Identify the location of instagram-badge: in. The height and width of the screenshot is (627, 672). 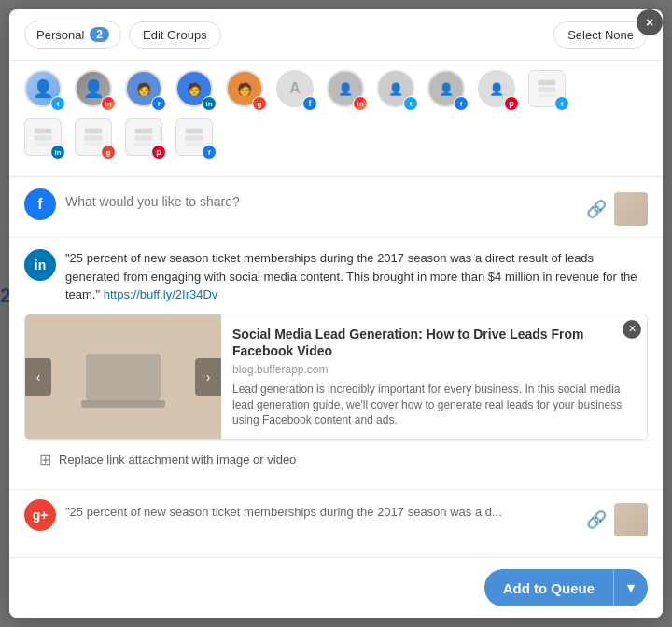
(108, 104).